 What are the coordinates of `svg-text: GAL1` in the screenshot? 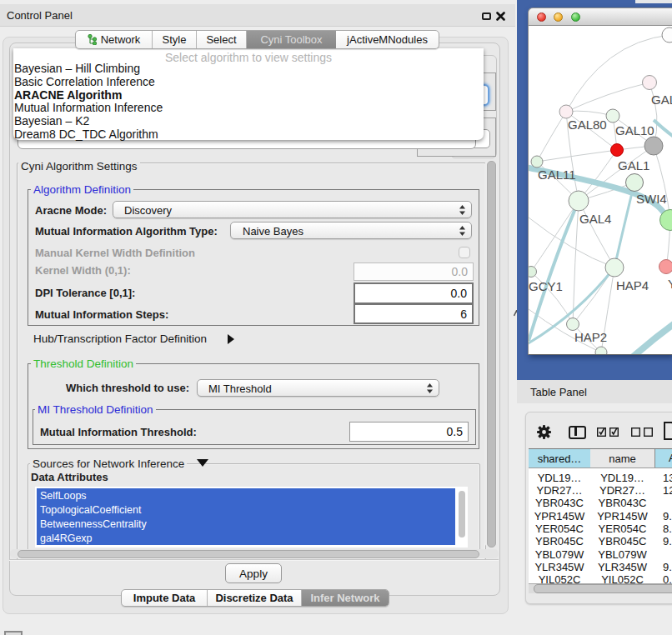 It's located at (634, 165).